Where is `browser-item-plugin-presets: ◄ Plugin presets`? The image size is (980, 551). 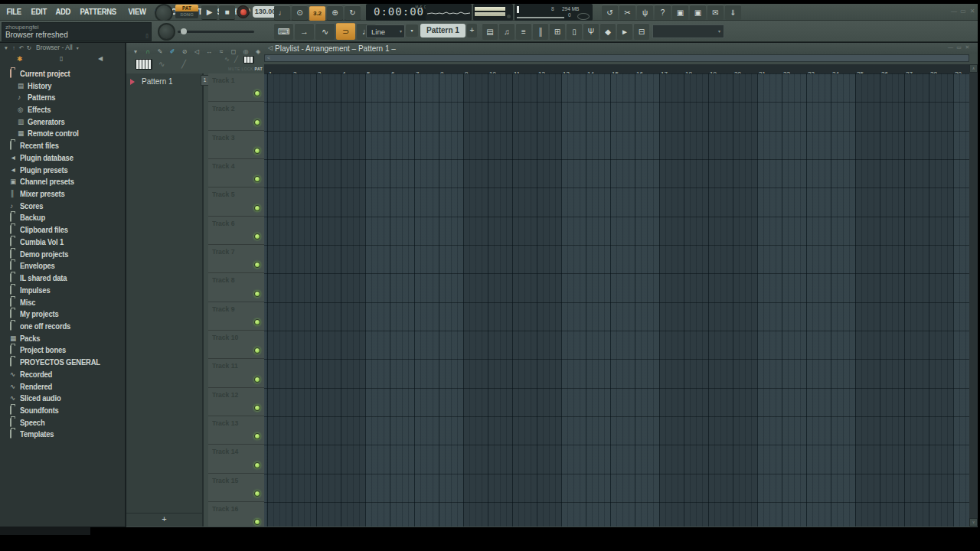 browser-item-plugin-presets: ◄ Plugin presets is located at coordinates (63, 170).